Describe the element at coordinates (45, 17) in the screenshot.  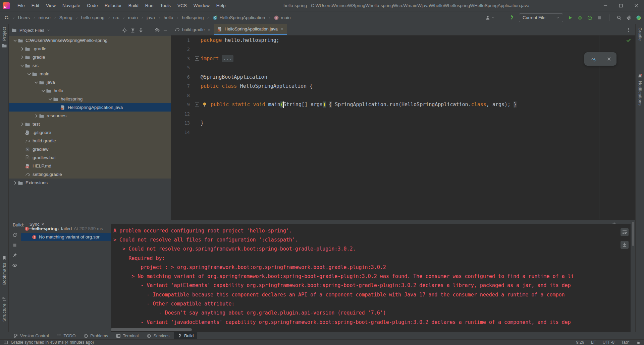
I see `breadcrumb-minse: minse` at that location.